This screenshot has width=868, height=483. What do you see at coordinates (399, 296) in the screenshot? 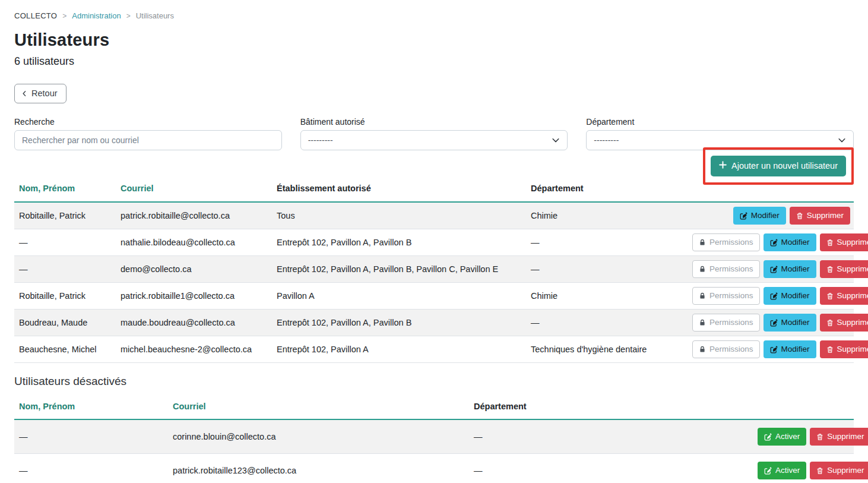
I see `cell-establishment: Pavillon A` at bounding box center [399, 296].